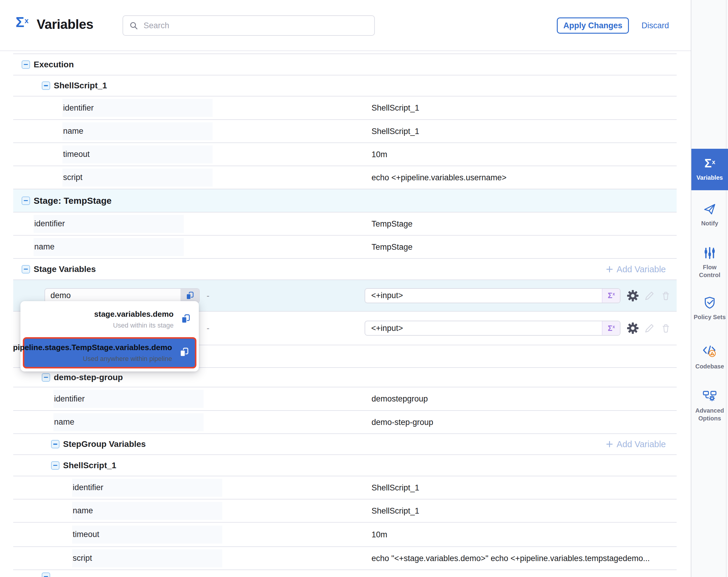 This screenshot has height=577, width=728. What do you see at coordinates (710, 367) in the screenshot?
I see `sidebar-item-label: Codebase` at bounding box center [710, 367].